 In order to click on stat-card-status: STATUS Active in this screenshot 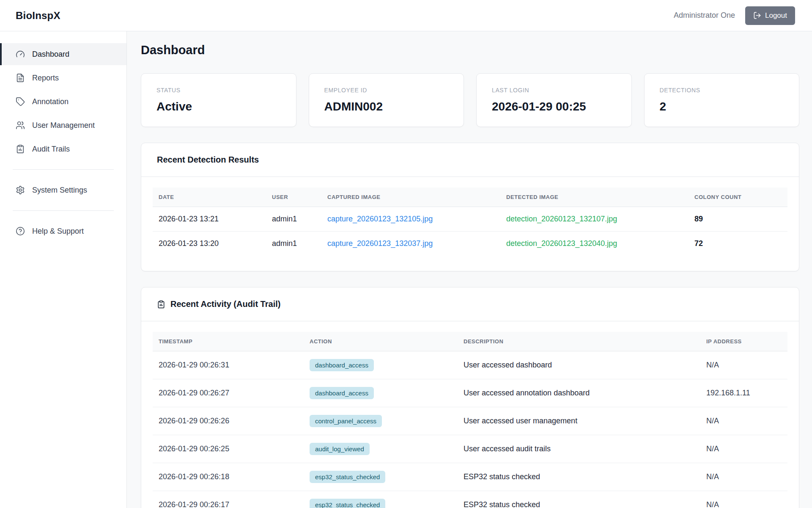, I will do `click(219, 100)`.